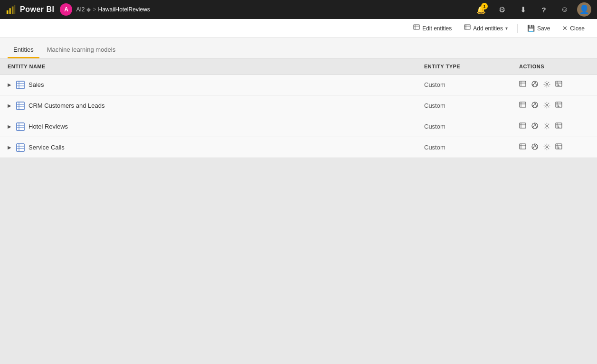 This screenshot has width=597, height=364. I want to click on edit-entities-button: Edit entities, so click(432, 28).